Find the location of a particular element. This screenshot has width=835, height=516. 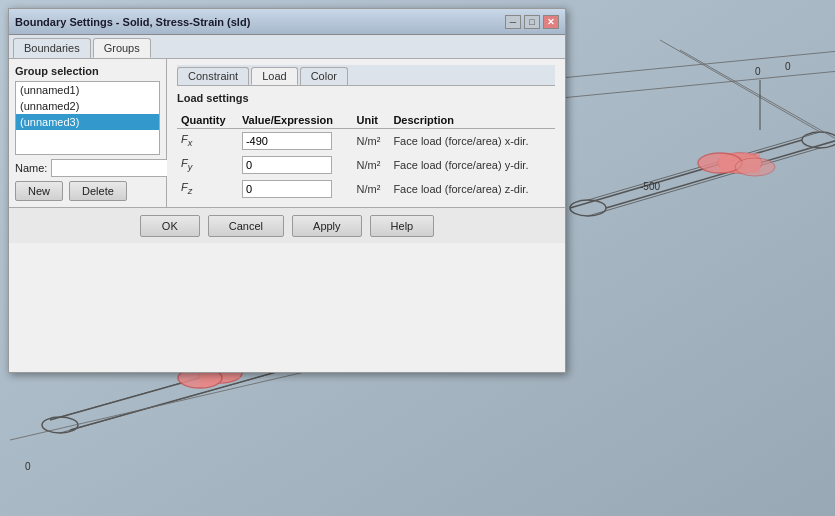

tab-groups: Groups is located at coordinates (122, 48).